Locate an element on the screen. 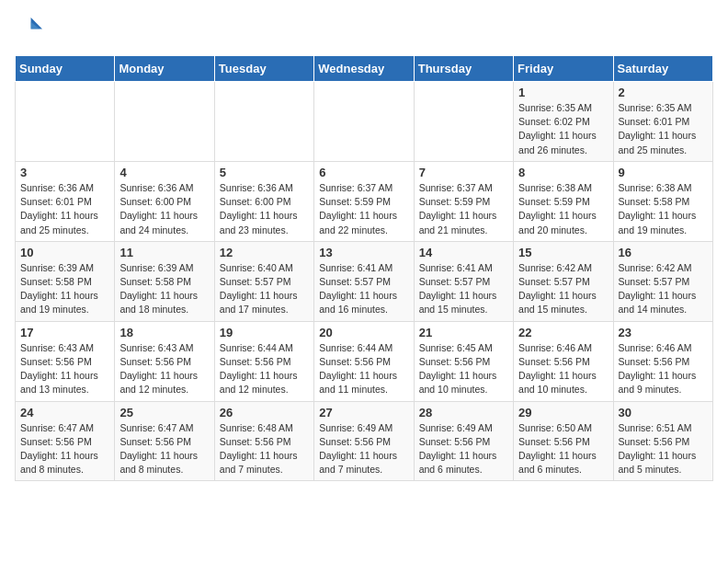 This screenshot has width=728, height=563. day-number: 8 is located at coordinates (563, 173).